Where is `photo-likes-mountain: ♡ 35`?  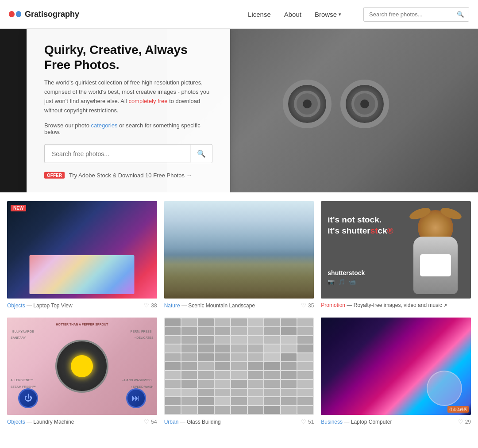 photo-likes-mountain: ♡ 35 is located at coordinates (307, 305).